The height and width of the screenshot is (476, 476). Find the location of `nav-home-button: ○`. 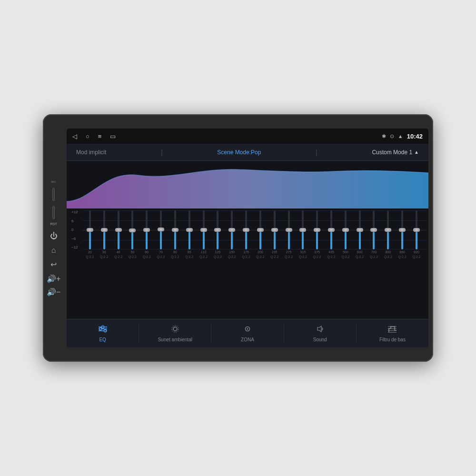

nav-home-button: ○ is located at coordinates (88, 136).